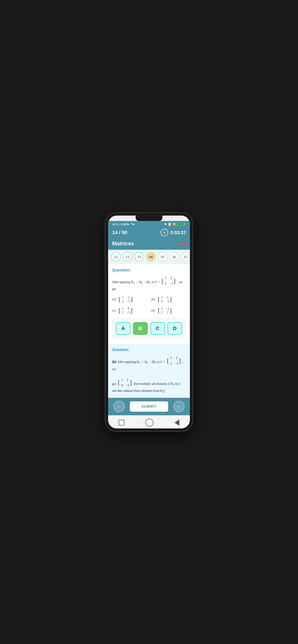  I want to click on main-content: Question: After applying R2 → R2 − 2R1 t…, so click(149, 304).